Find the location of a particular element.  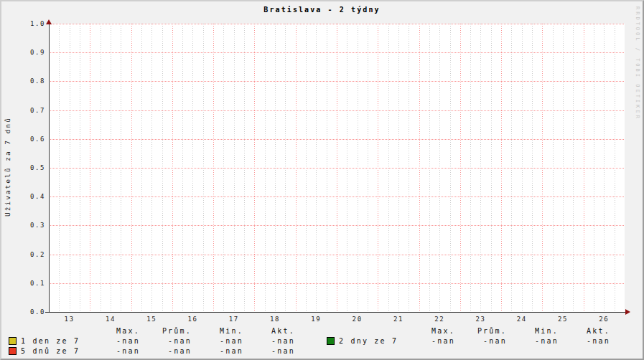

legend-row: 2 dny ze 7-nan-nan-nan-nan is located at coordinates (468, 341).